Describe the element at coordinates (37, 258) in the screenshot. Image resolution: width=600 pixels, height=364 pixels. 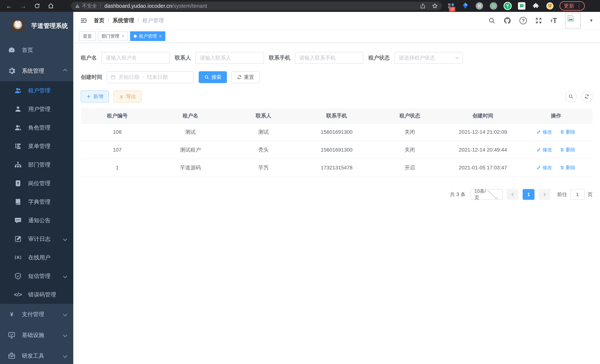
I see `sidebar-item-online: 在线用户` at that location.